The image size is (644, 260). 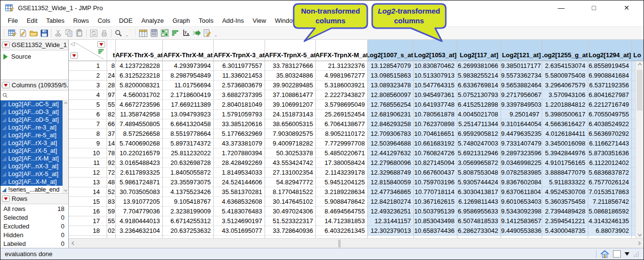 What do you see at coordinates (342, 76) in the screenshot?
I see `table-cell: 4.9981967277` at bounding box center [342, 76].